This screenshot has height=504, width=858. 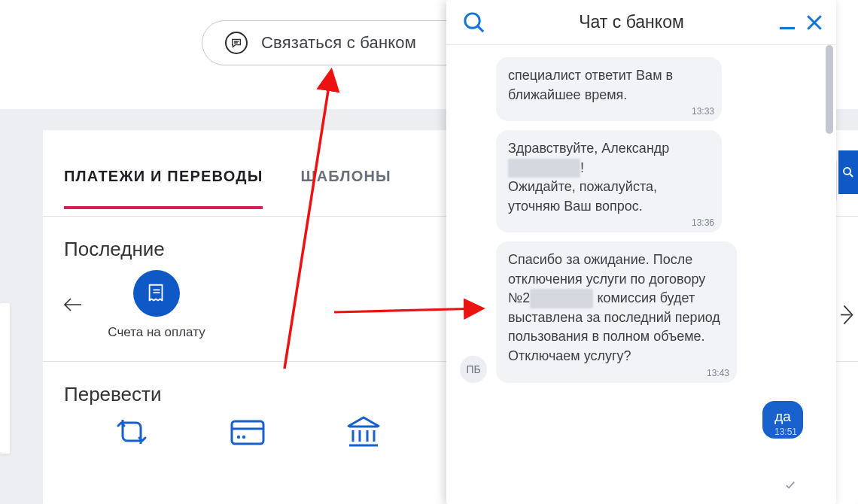 What do you see at coordinates (132, 432) in the screenshot?
I see `transfer-between-accounts-icon` at bounding box center [132, 432].